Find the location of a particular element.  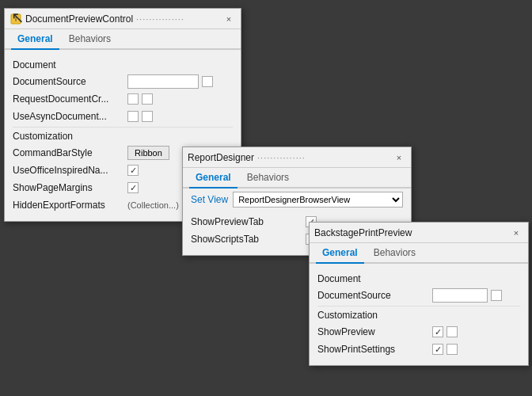

showprintsettings-checkbox: ✓ is located at coordinates (438, 349).